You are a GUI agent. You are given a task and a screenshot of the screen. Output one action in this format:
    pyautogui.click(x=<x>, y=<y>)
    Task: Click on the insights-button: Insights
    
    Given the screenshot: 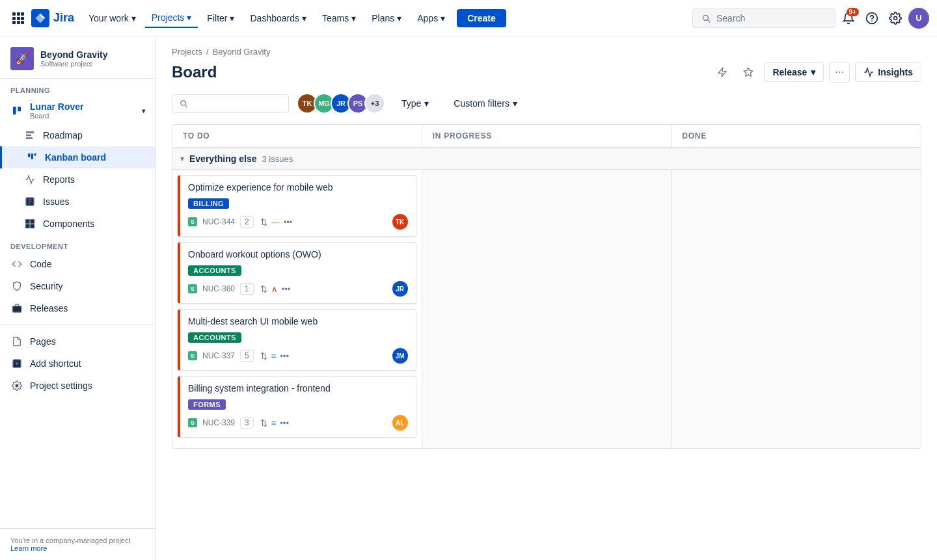 What is the action you would take?
    pyautogui.click(x=888, y=72)
    